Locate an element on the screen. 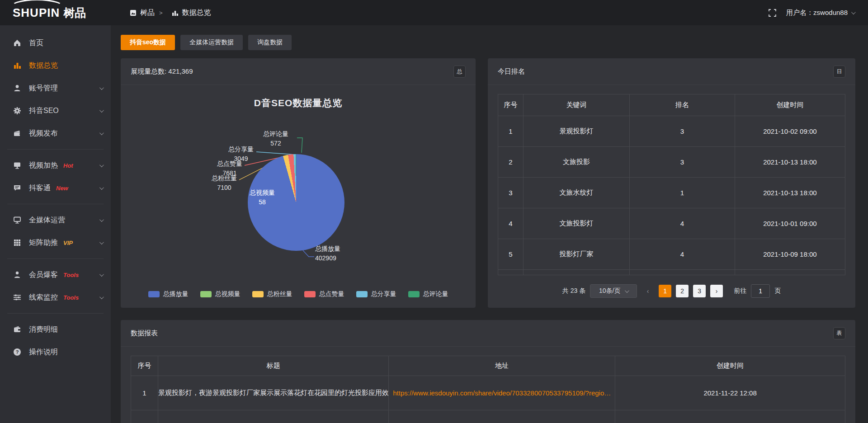 The width and height of the screenshot is (868, 423). top-bar: SHUPIN 树品 树品 > 数据总览 用户名：zswodun88 is located at coordinates (434, 13).